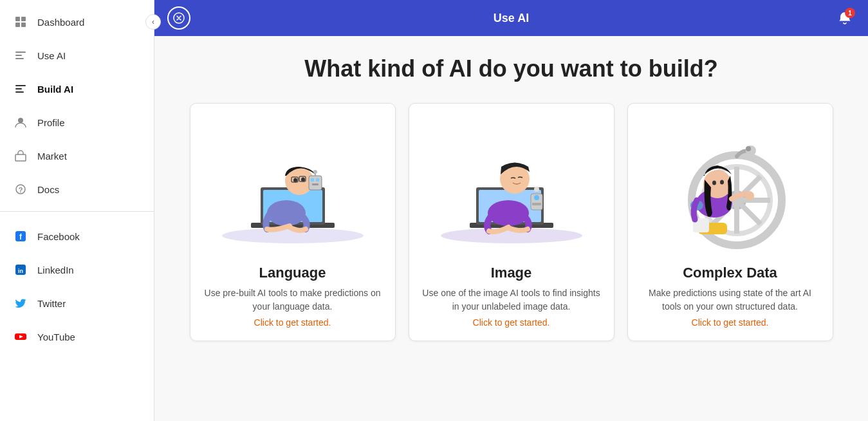 This screenshot has height=421, width=868. I want to click on chevron-left-icon: ‹, so click(153, 22).